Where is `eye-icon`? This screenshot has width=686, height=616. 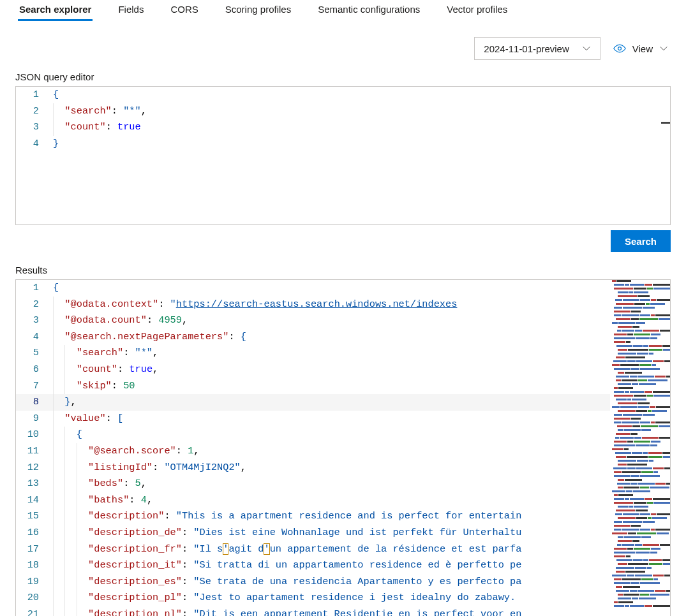 eye-icon is located at coordinates (620, 48).